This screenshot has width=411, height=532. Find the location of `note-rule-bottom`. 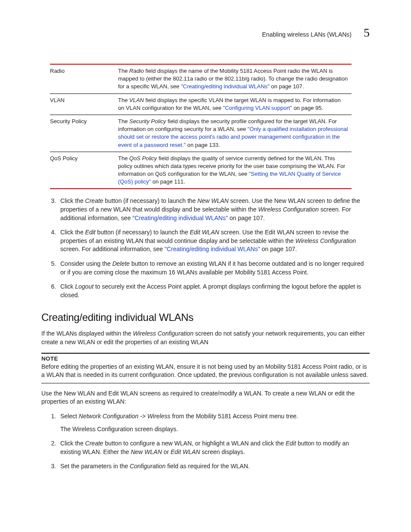

note-rule-bottom is located at coordinates (206, 383).